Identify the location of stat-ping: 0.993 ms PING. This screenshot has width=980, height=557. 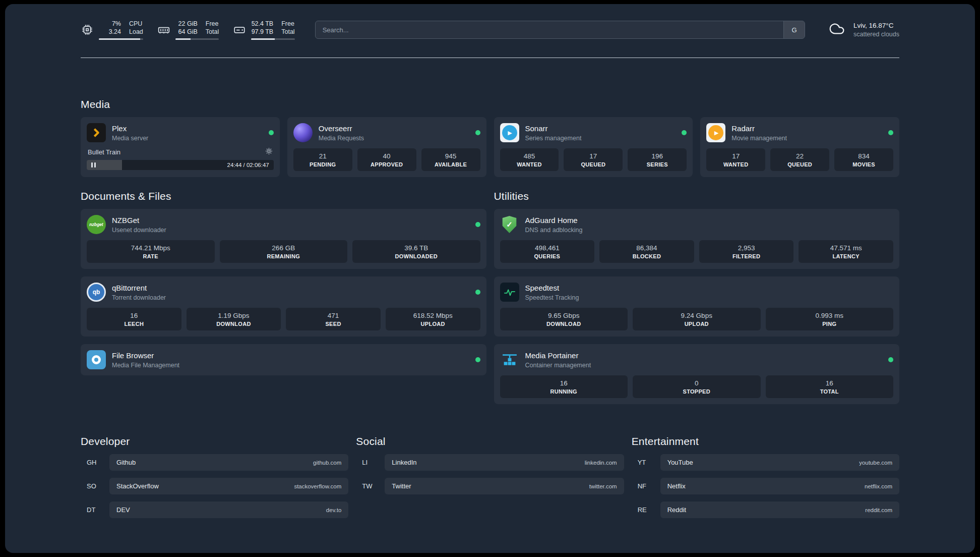
(830, 319).